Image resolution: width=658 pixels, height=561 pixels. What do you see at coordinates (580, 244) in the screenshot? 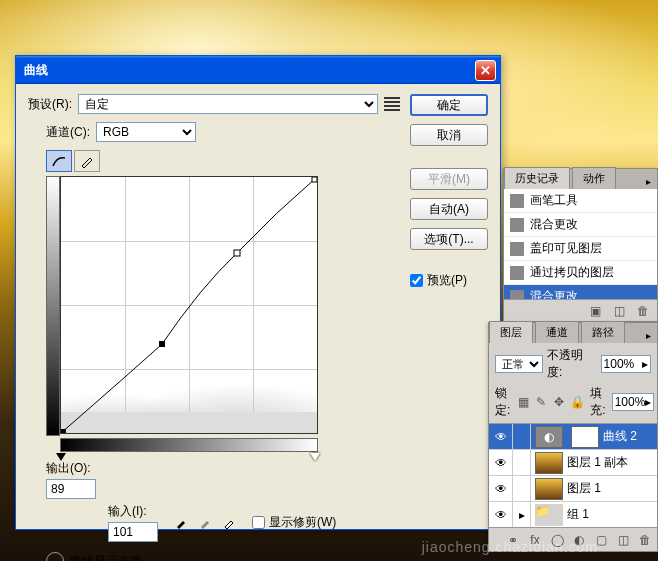
I see `history-list: 画笔工具 混合更改 盖印可见图层 通过拷贝的图层 混合更改` at bounding box center [580, 244].